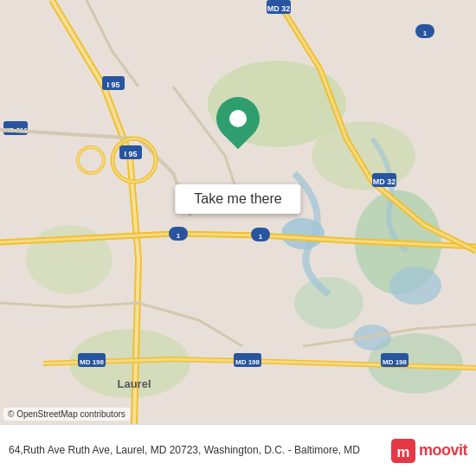  Describe the element at coordinates (443, 450) in the screenshot. I see `moovit-brand-text: moovit` at that location.